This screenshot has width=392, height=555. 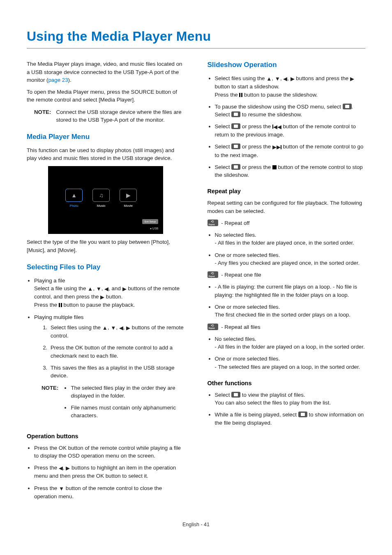 What do you see at coordinates (196, 49) in the screenshot?
I see `title-divider` at bounding box center [196, 49].